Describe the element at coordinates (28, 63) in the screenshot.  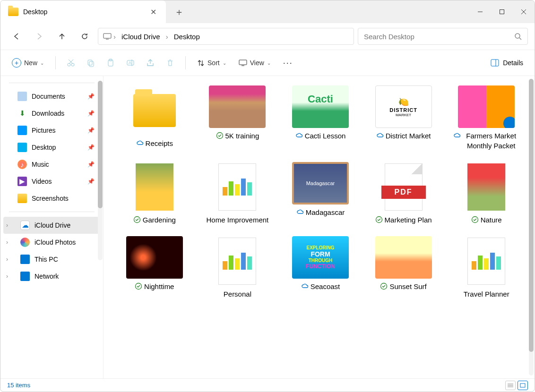
I see `new-button: + New ⌄` at that location.